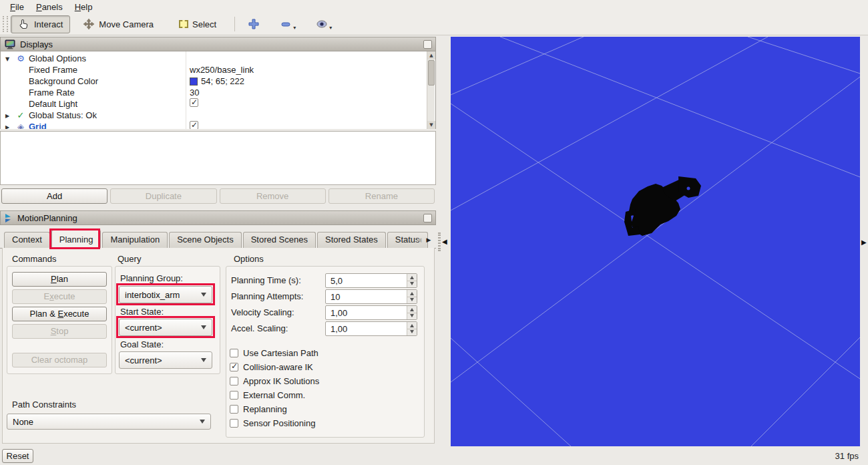  I want to click on tab-scene-objects: Scene Objects, so click(206, 240).